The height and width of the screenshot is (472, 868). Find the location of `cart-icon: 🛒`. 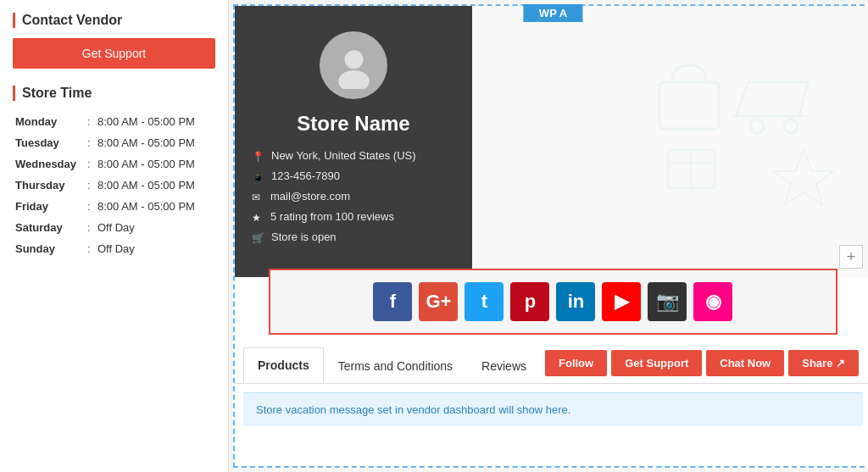

cart-icon: 🛒 is located at coordinates (258, 238).